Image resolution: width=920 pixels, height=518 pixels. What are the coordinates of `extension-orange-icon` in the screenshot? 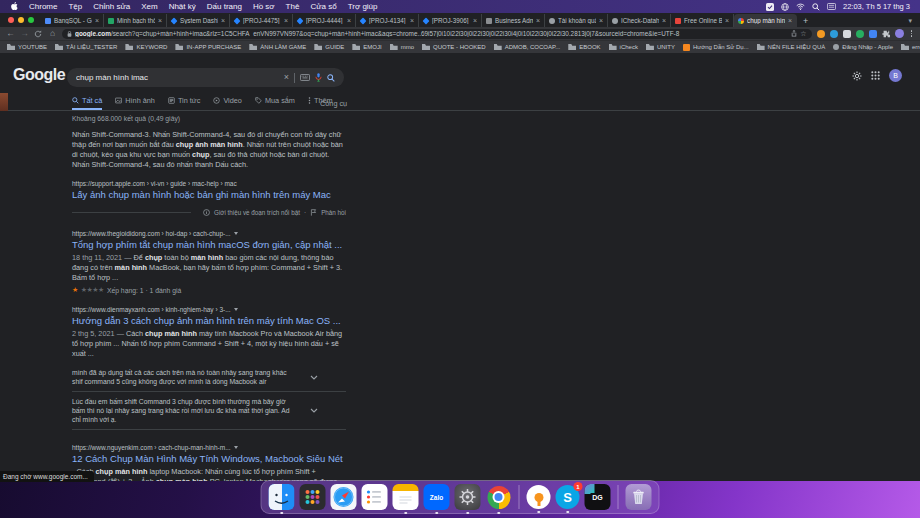 It's located at (821, 34).